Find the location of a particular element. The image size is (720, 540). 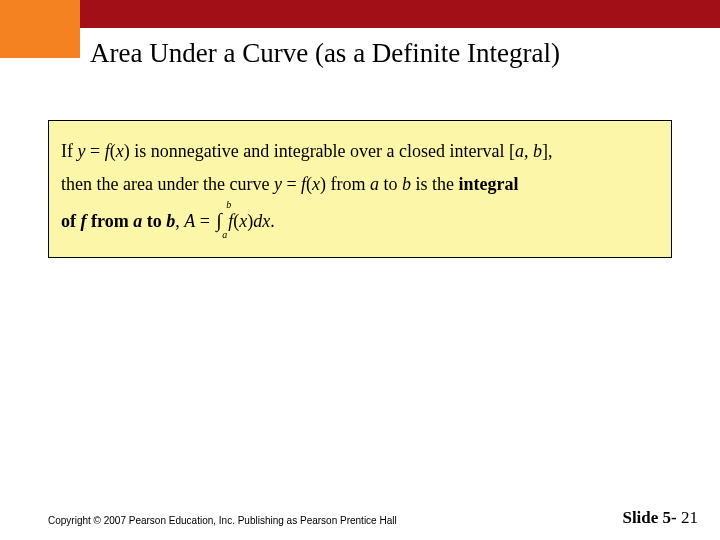

definition-line-3: of f from a to b, A = ∫ab f(x)dx. is located at coordinates (360, 220).